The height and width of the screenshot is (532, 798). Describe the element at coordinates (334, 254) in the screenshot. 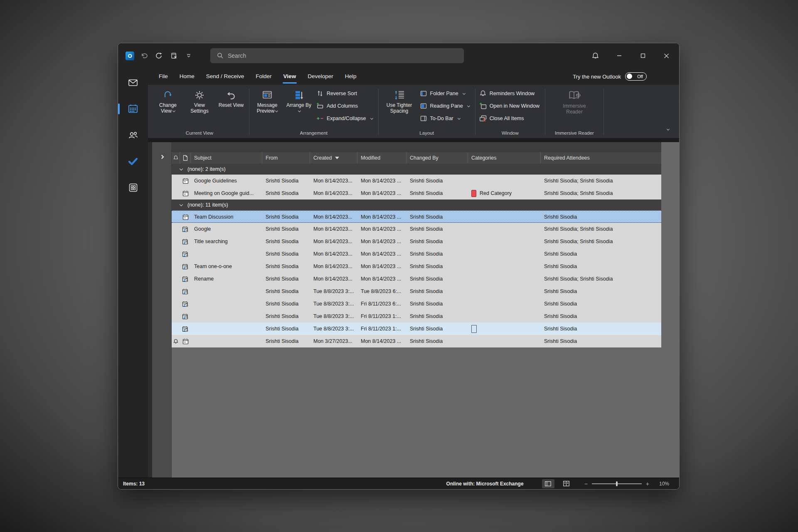

I see `created-cell: Mon 8/14/2023...` at that location.